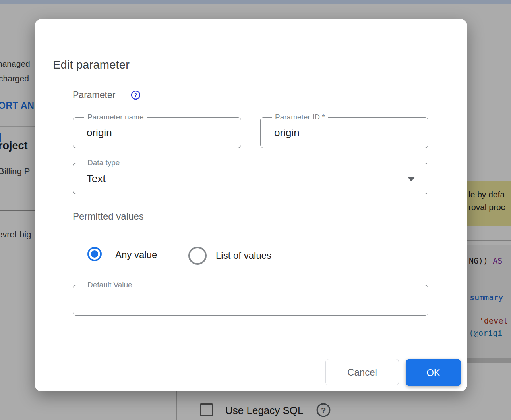 This screenshot has height=420, width=511. What do you see at coordinates (411, 179) in the screenshot?
I see `chevron-down-icon` at bounding box center [411, 179].